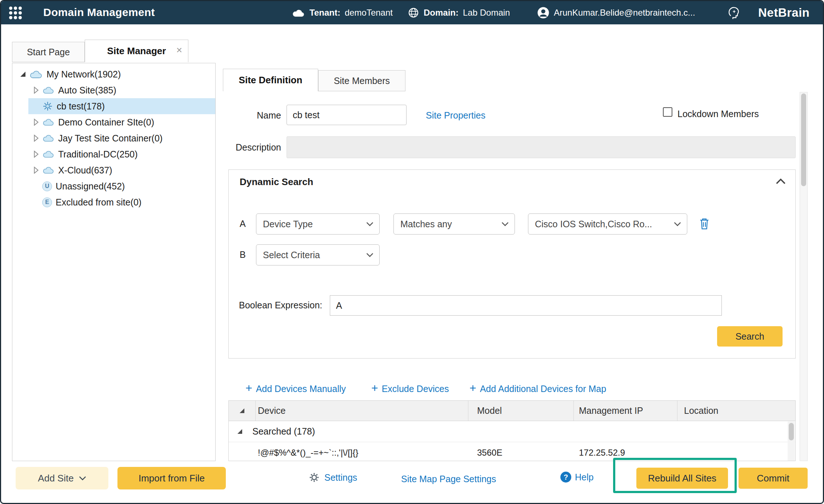 This screenshot has height=504, width=824. I want to click on expand-all-icon, so click(242, 411).